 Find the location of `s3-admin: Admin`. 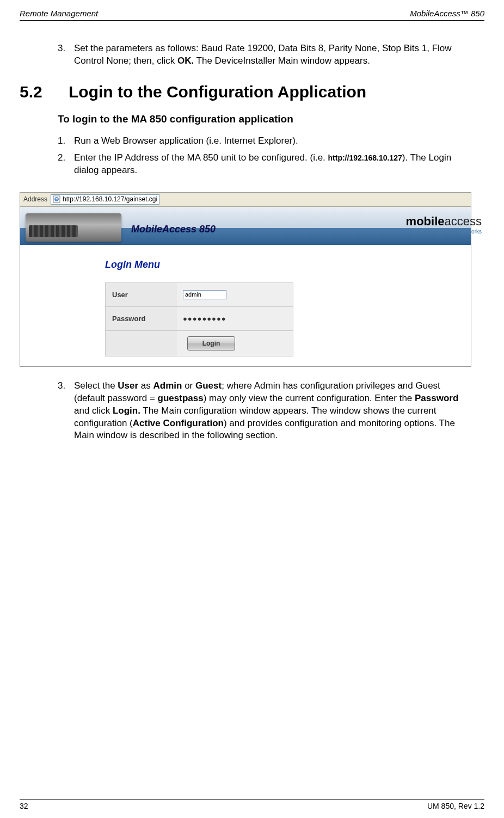

s3-admin: Admin is located at coordinates (168, 385).